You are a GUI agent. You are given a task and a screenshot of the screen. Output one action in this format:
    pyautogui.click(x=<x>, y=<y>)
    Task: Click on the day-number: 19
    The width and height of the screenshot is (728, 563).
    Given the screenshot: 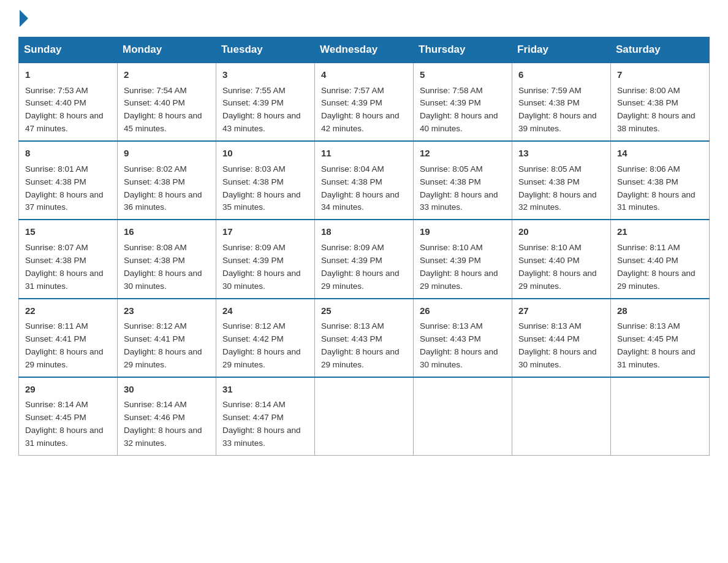 What is the action you would take?
    pyautogui.click(x=463, y=232)
    